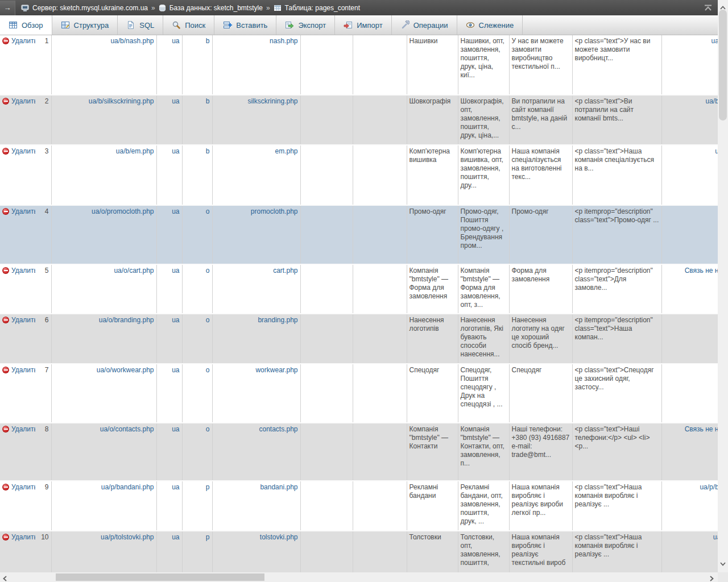  I want to click on file-link: silksckrining.php, so click(272, 101).